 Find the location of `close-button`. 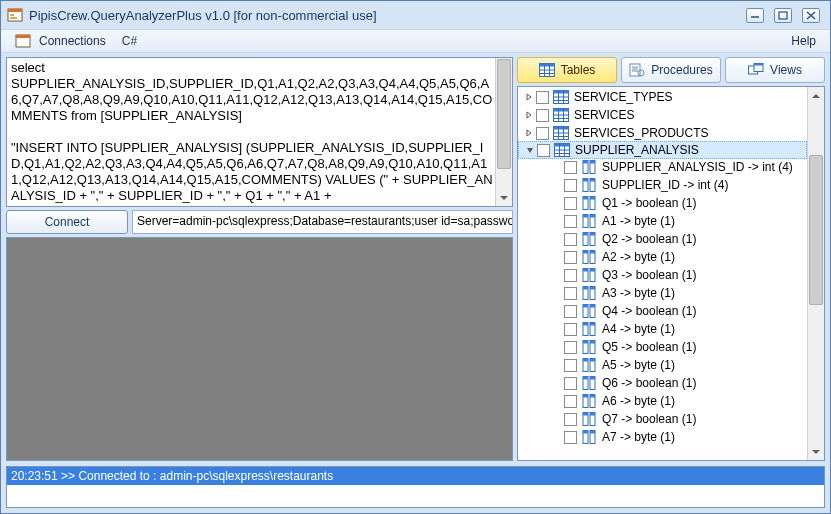

close-button is located at coordinates (811, 16).